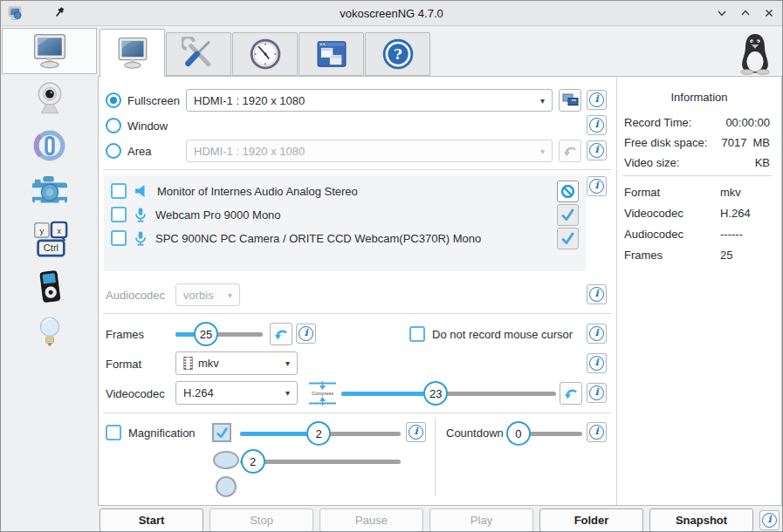 This screenshot has height=532, width=783. What do you see at coordinates (59, 230) in the screenshot?
I see `svg-text: x` at bounding box center [59, 230].